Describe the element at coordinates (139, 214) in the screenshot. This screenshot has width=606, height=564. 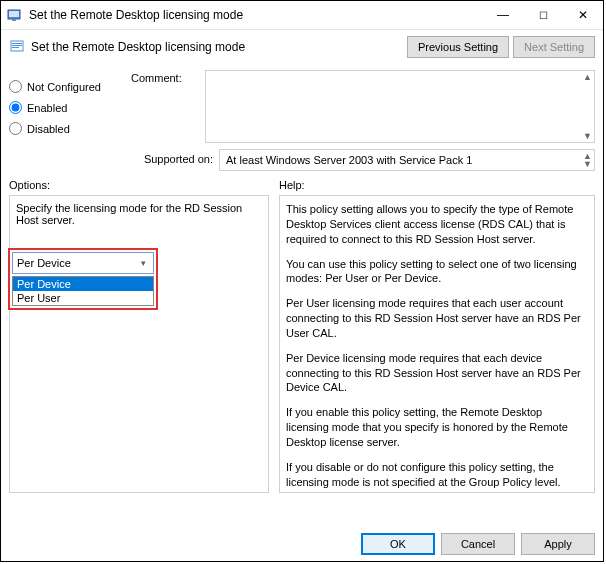
I see `specify-text: Specify the licensing mode for the RD Se…` at that location.